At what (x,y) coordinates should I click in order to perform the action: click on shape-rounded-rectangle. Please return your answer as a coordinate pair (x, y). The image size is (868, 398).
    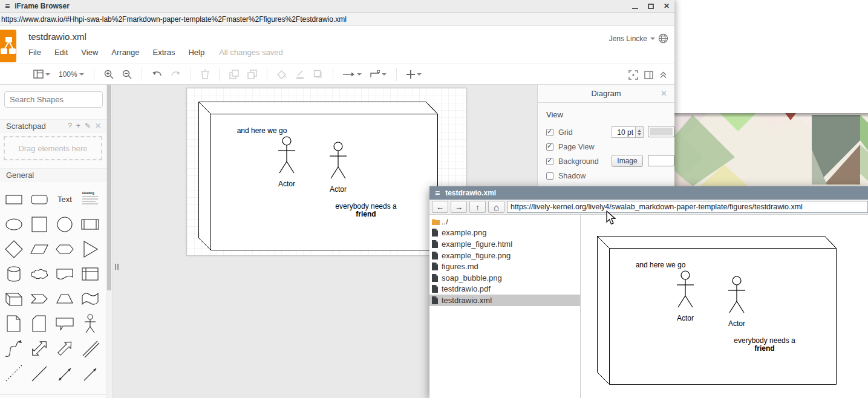
    Looking at the image, I should click on (39, 200).